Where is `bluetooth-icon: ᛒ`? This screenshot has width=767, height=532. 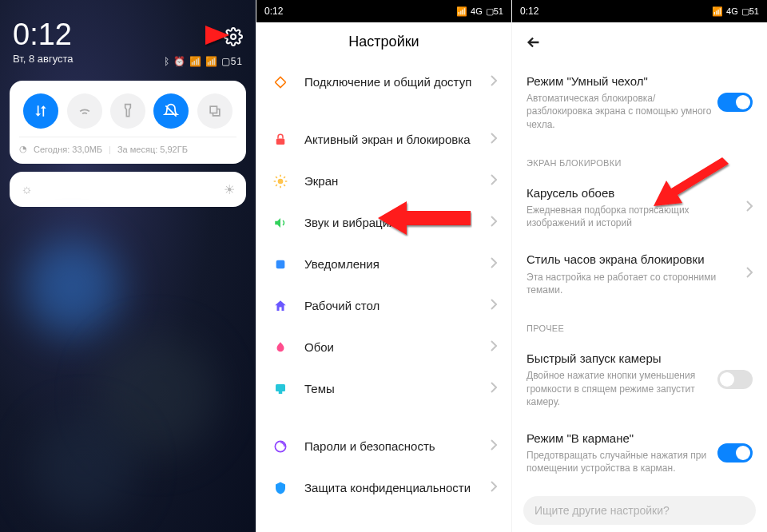
bluetooth-icon: ᛒ is located at coordinates (167, 62).